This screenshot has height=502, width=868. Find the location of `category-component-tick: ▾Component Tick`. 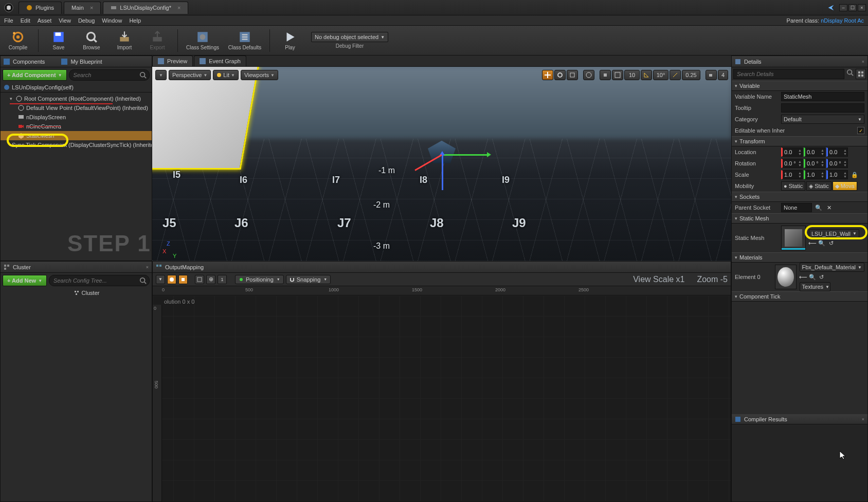

category-component-tick: ▾Component Tick is located at coordinates (800, 296).